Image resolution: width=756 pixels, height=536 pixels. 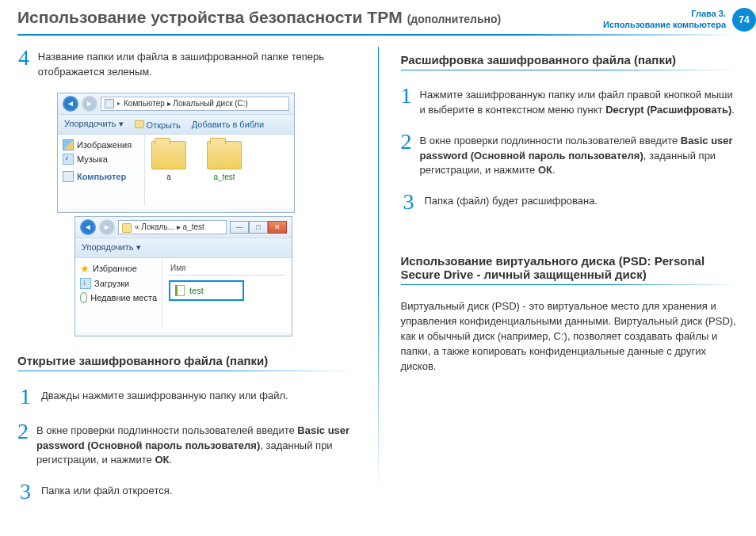 I want to click on file-item-test: test, so click(x=206, y=291).